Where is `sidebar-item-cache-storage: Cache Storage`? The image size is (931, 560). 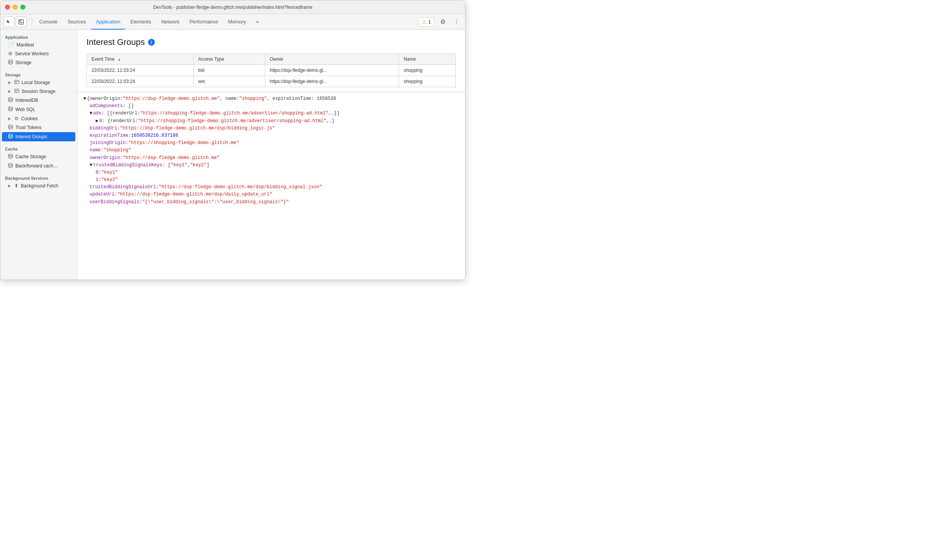
sidebar-item-cache-storage: Cache Storage is located at coordinates (38, 157).